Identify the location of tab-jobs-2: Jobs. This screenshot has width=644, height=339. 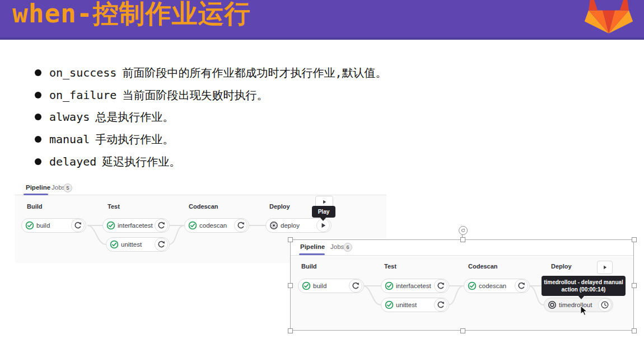
(337, 247).